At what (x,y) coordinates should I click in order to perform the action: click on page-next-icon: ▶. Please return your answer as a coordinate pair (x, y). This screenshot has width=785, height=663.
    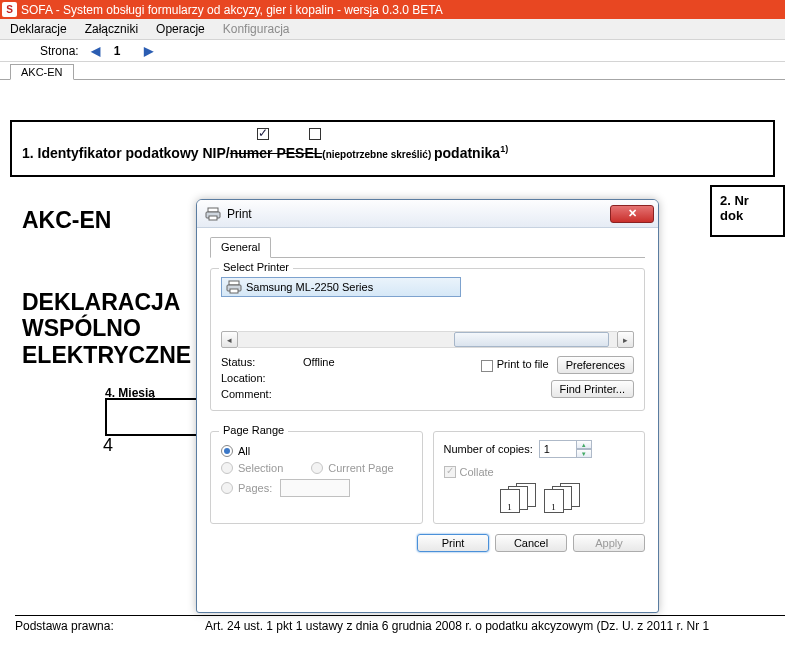
    Looking at the image, I should click on (148, 51).